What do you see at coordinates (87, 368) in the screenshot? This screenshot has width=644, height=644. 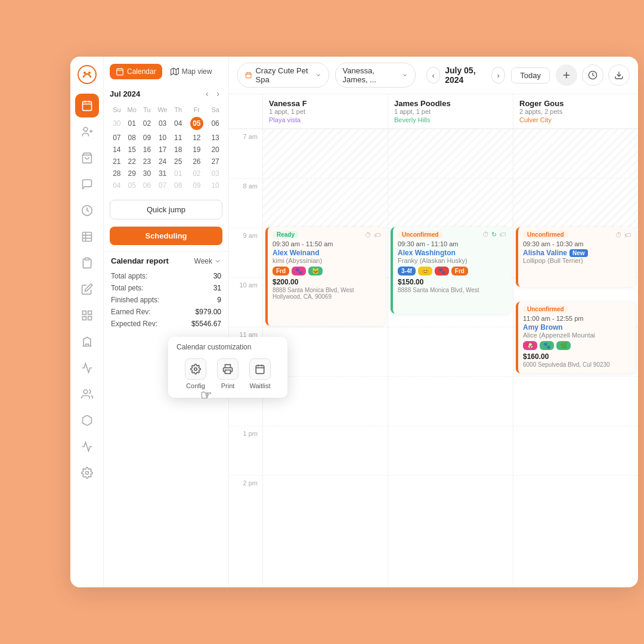 I see `sidebar-item-announcement` at bounding box center [87, 368].